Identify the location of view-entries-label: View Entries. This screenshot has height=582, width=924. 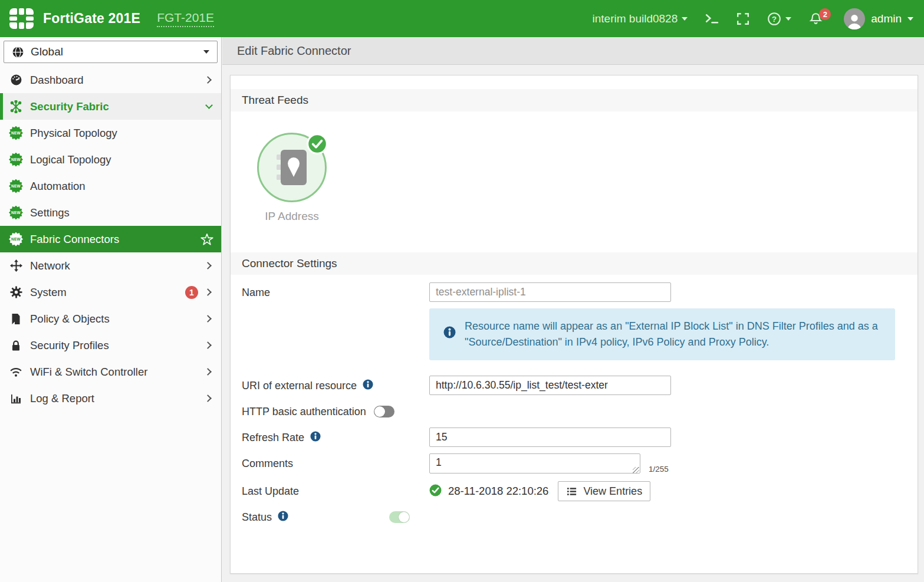
(613, 492).